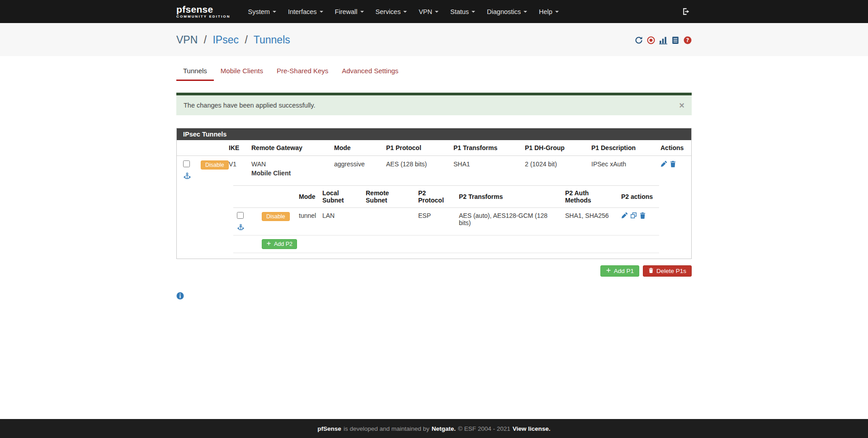 The height and width of the screenshot is (438, 868). I want to click on p1-description-value: IPSec xAuth, so click(622, 170).